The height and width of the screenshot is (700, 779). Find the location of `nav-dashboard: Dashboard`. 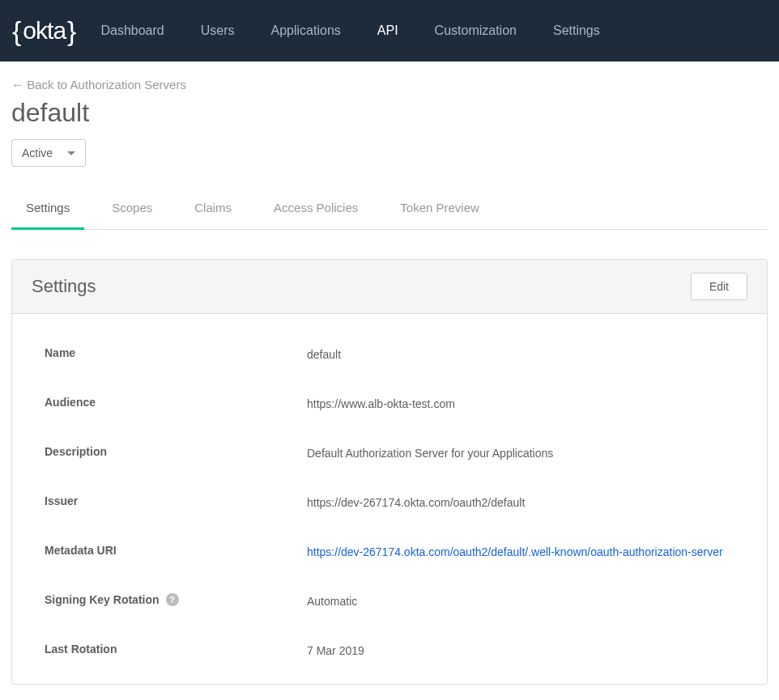

nav-dashboard: Dashboard is located at coordinates (132, 31).